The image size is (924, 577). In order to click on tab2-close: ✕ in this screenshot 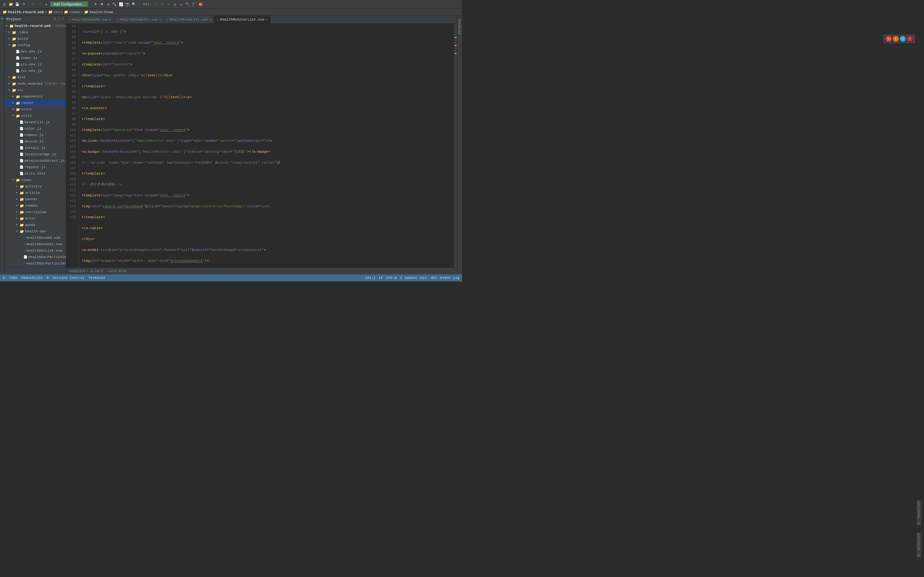, I will do `click(210, 19)`.